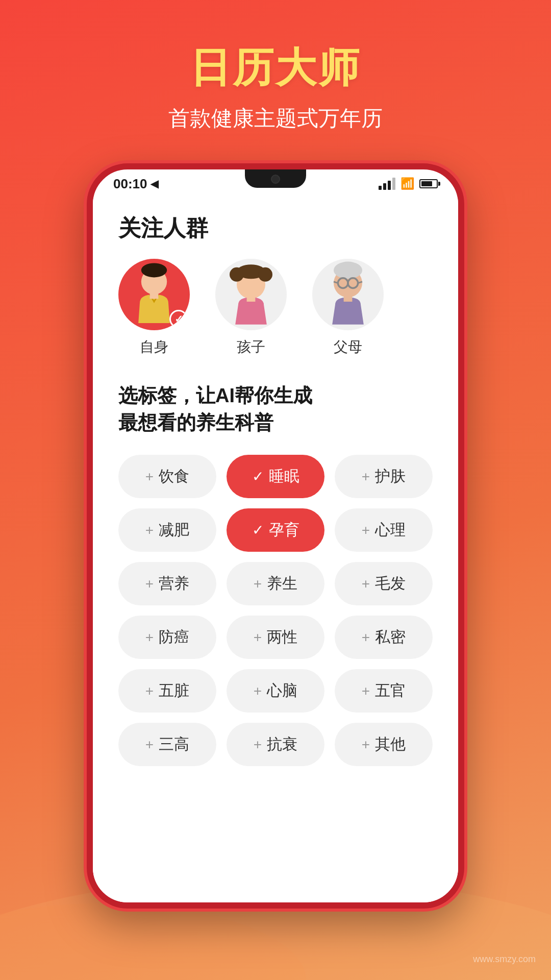 This screenshot has width=551, height=980. What do you see at coordinates (167, 691) in the screenshot?
I see `tag-organs: + 五脏` at bounding box center [167, 691].